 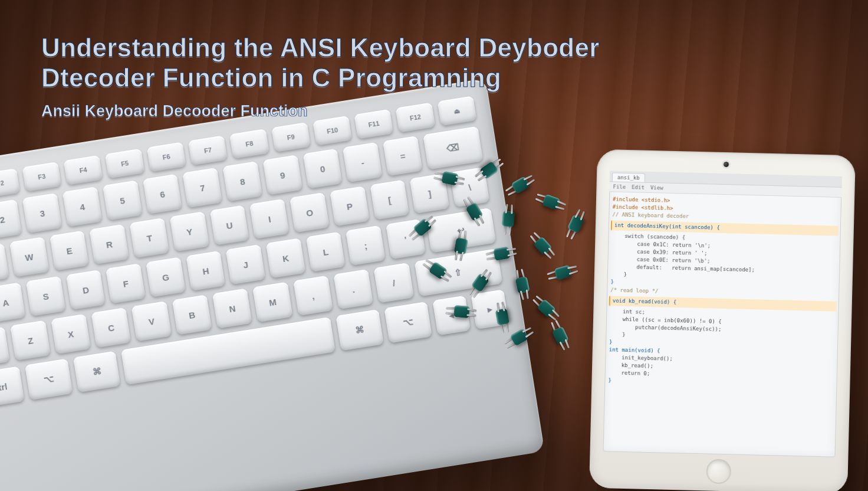 What do you see at coordinates (406, 239) in the screenshot?
I see `key: '` at bounding box center [406, 239].